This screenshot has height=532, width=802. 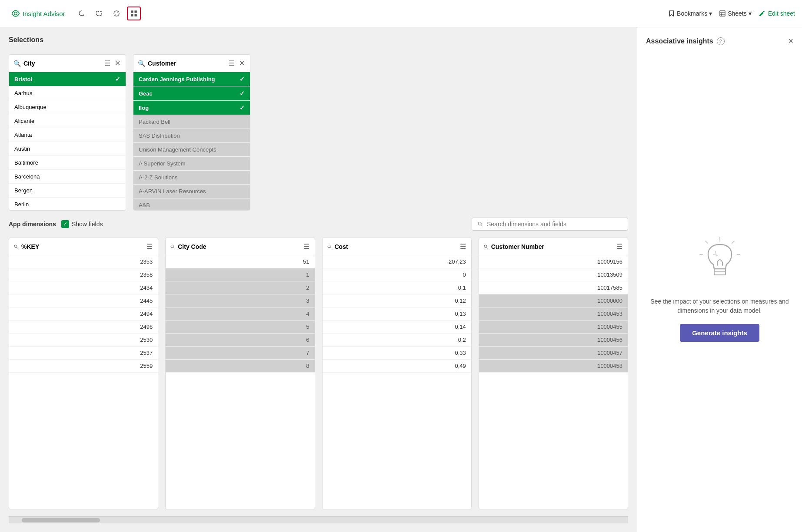 I want to click on customer-item-aarvin: A-ARVIN Laser Resources, so click(x=192, y=192).